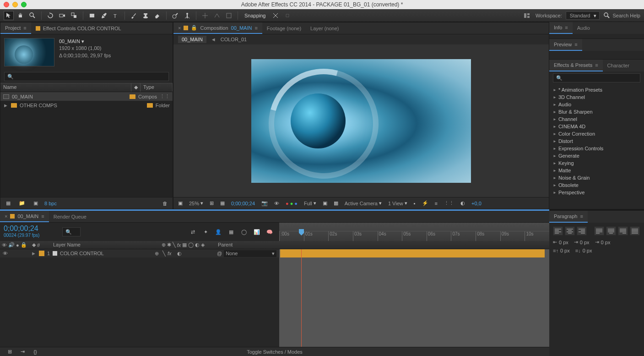  Describe the element at coordinates (174, 245) in the screenshot. I see `switch-quality: ╲` at that location.